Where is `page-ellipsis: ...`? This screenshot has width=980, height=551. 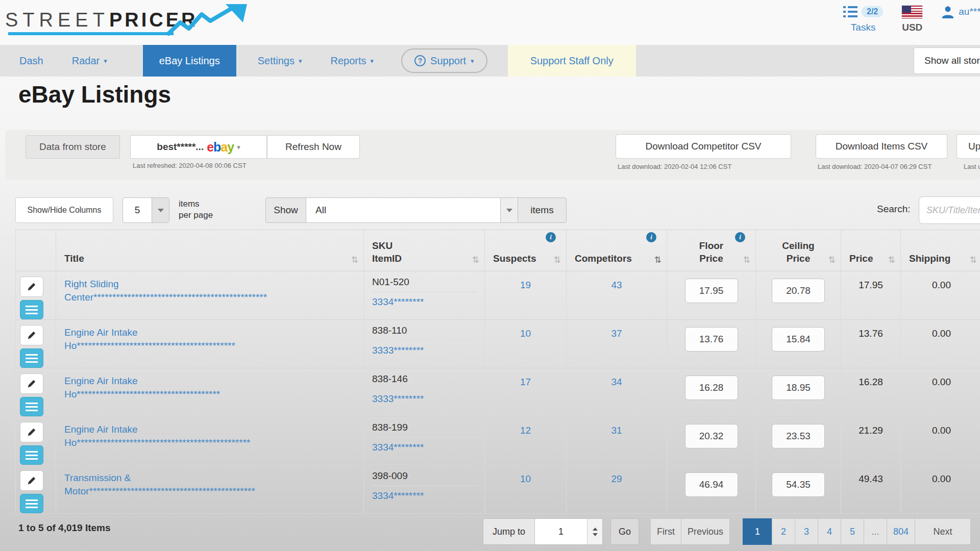 page-ellipsis: ... is located at coordinates (875, 532).